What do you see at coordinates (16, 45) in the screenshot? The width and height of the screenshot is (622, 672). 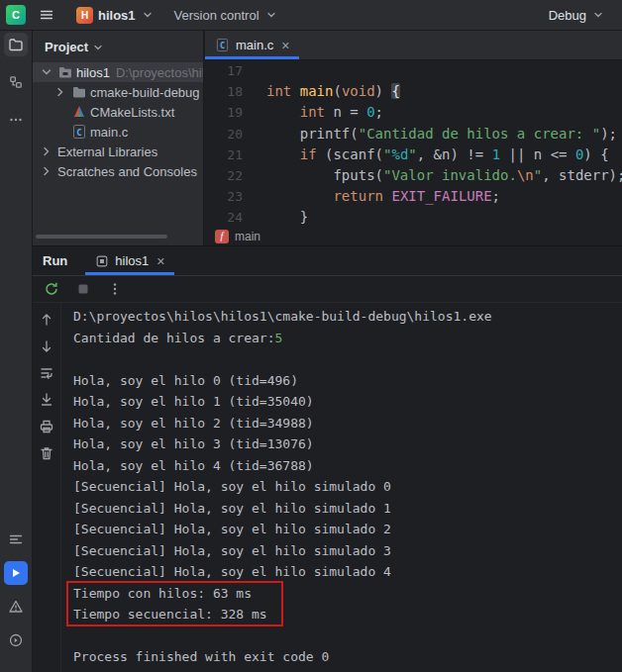 I see `project-tool-button` at bounding box center [16, 45].